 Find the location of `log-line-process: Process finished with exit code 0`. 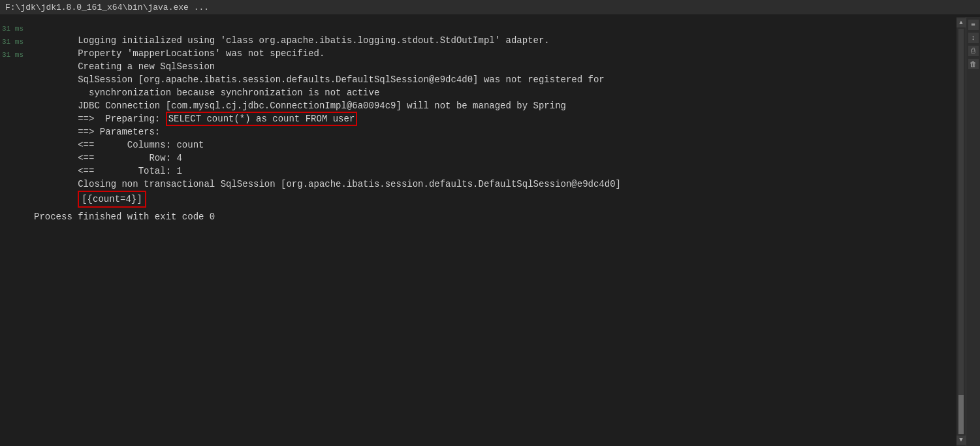

log-line-process: Process finished with exit code 0 is located at coordinates (479, 217).